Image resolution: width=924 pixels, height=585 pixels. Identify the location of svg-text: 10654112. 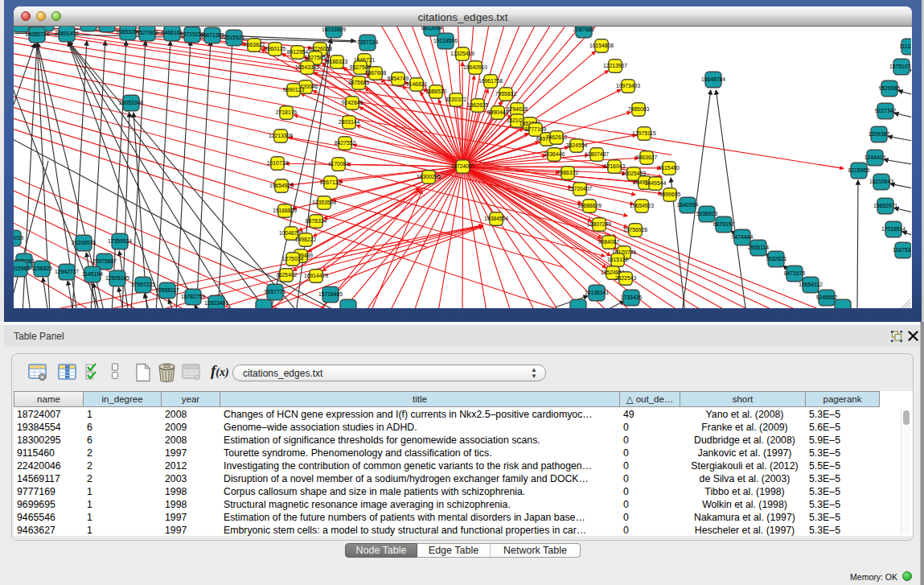
(811, 285).